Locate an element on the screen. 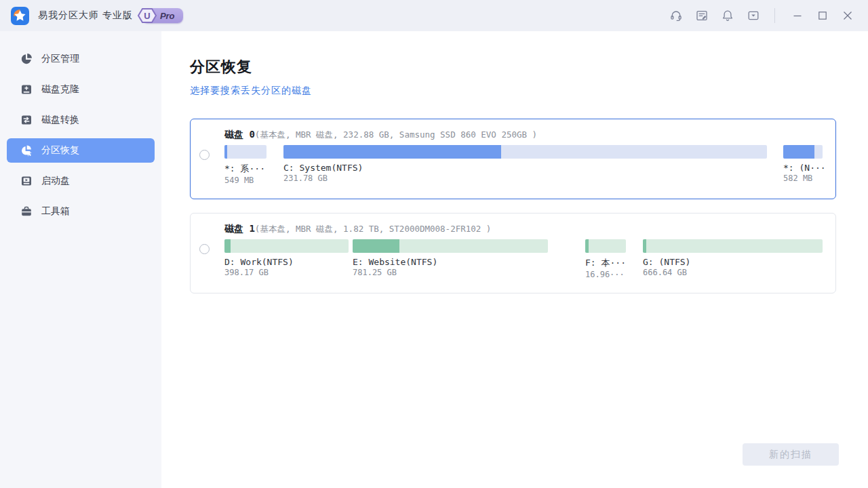  disk-clone-icon is located at coordinates (26, 89).